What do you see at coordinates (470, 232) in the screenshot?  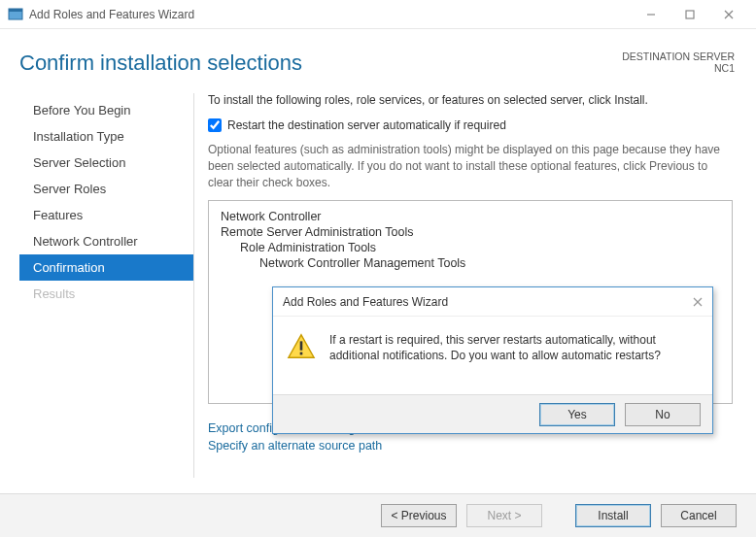 I see `list-item: Remote Server Administration Tools` at bounding box center [470, 232].